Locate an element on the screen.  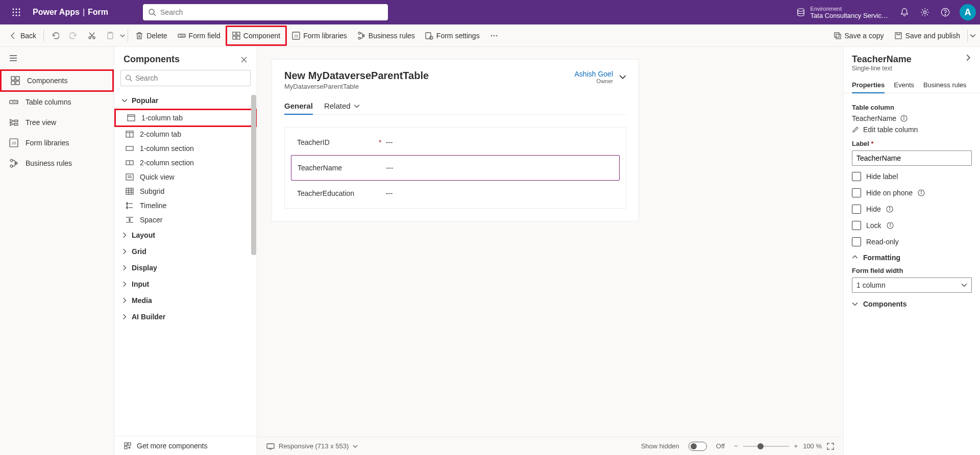
canvas-footer: Responsive (713 x 553) Show hidden Off −… is located at coordinates (550, 446).